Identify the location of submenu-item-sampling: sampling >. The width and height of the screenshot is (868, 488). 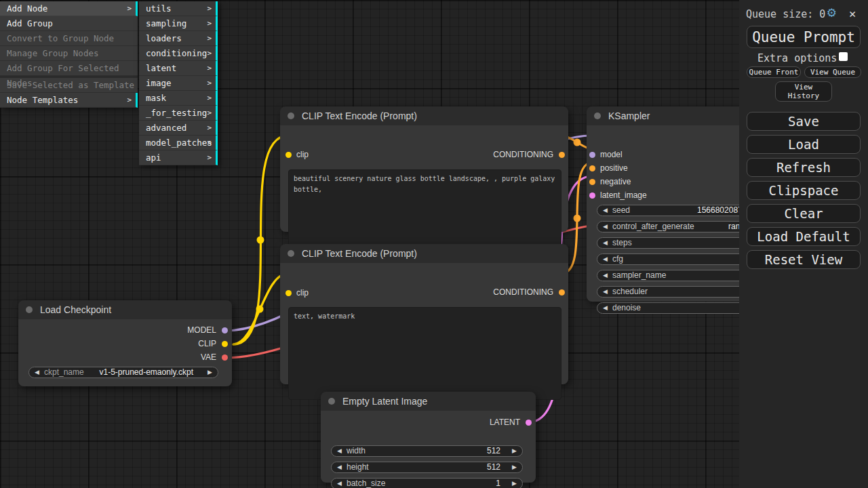
(178, 24).